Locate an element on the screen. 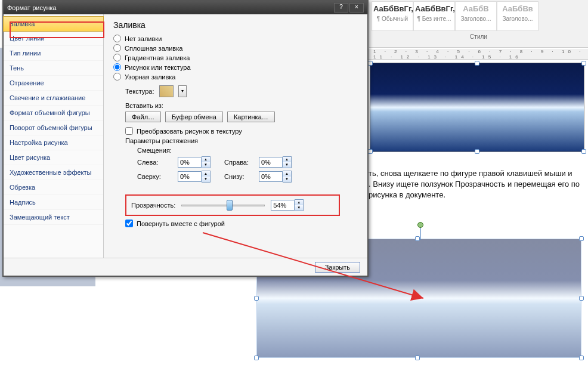 The width and height of the screenshot is (588, 377). texture-dropdown: ▾ is located at coordinates (182, 91).